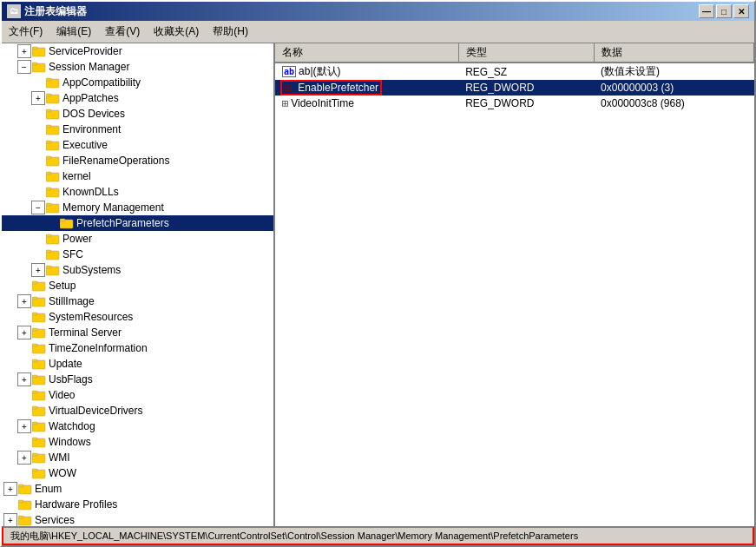 This screenshot has width=756, height=547. I want to click on menu-help: 帮助(H), so click(231, 31).